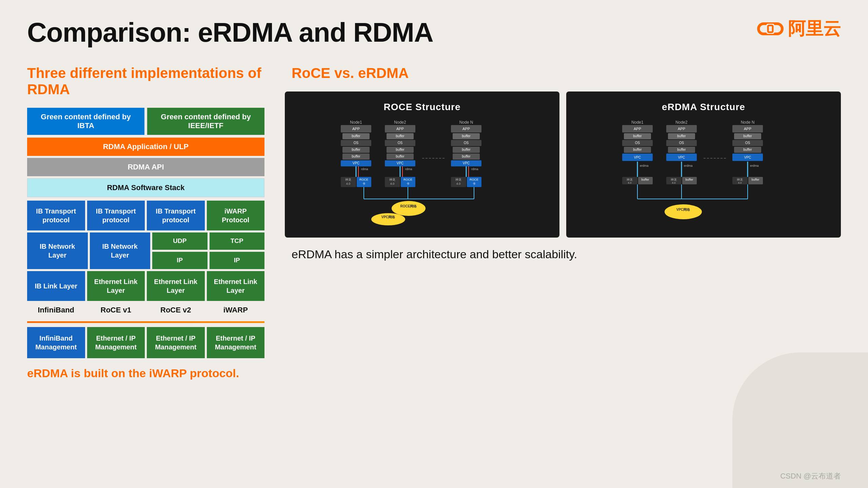  Describe the element at coordinates (146, 216) in the screenshot. I see `transport-row: IB Transportprotocol IB Transportprotoco…` at that location.